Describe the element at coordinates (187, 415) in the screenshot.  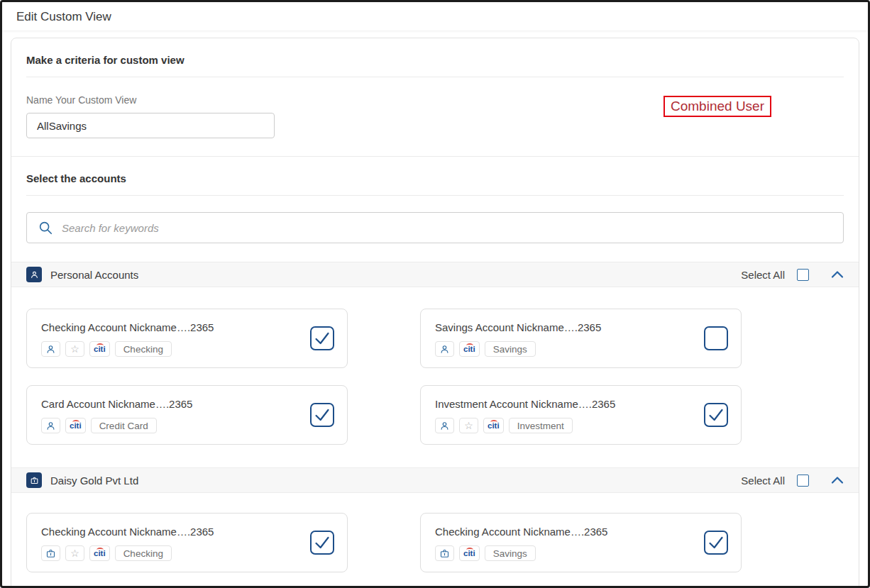
I see `account-card: Card Account Nickname….2365citiCredit Ca…` at that location.